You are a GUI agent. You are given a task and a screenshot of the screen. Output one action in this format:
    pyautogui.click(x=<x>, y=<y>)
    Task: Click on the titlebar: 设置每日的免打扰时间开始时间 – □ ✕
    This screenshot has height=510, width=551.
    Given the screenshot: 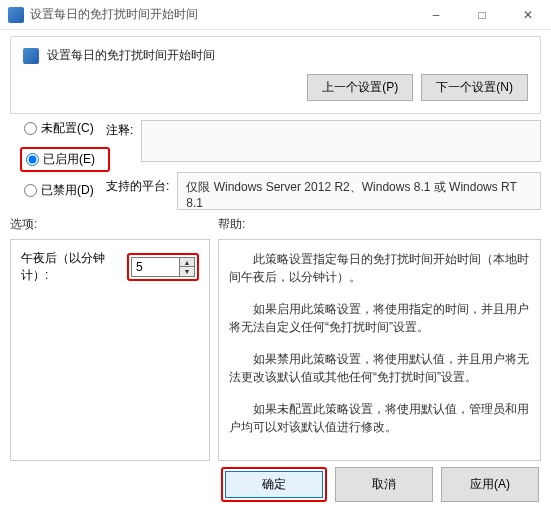 What is the action you would take?
    pyautogui.click(x=276, y=15)
    